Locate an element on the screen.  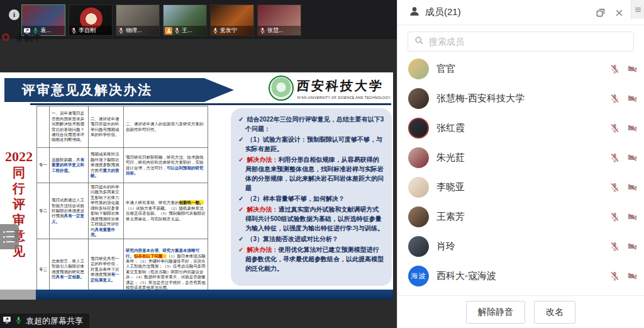
table-cell: 选题较新颖，具有重要的科学意义和工程价值。 is located at coordinates (69, 166).